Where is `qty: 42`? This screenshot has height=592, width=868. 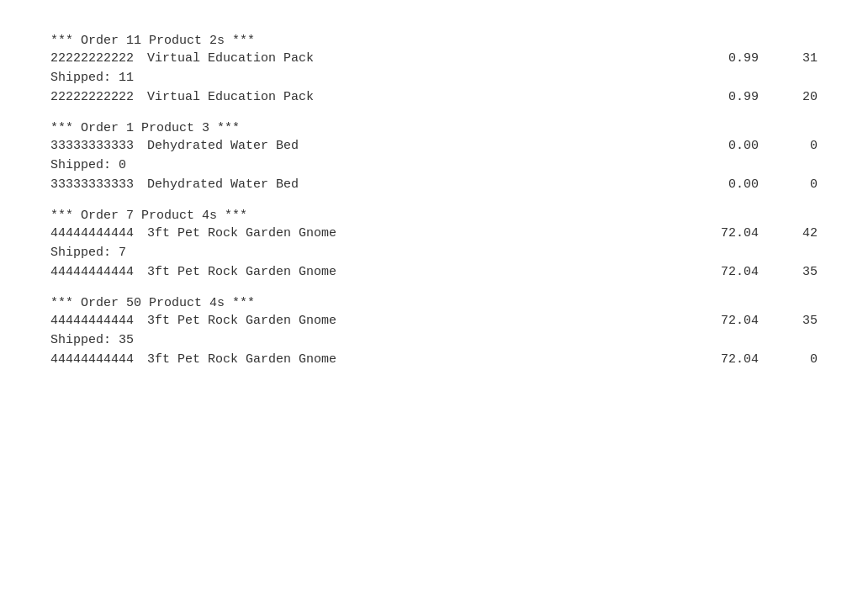 qty: 42 is located at coordinates (805, 234).